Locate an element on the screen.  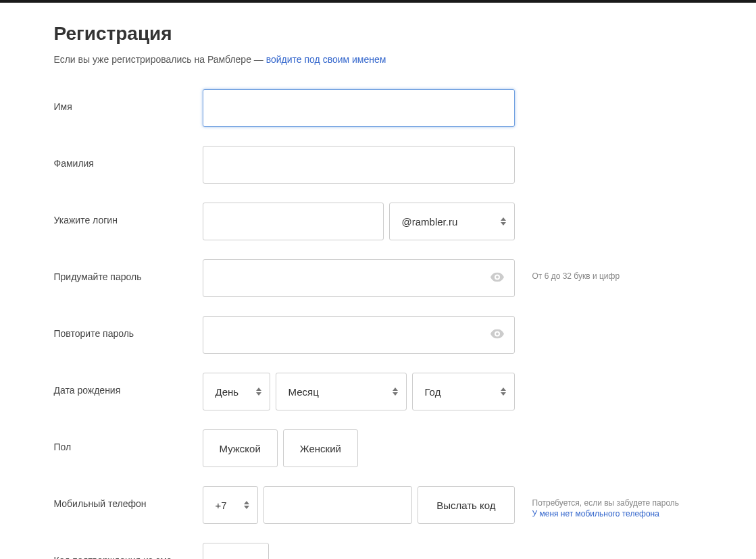
no-phone-link: У меня нет мобильного телефона is located at coordinates (606, 514).